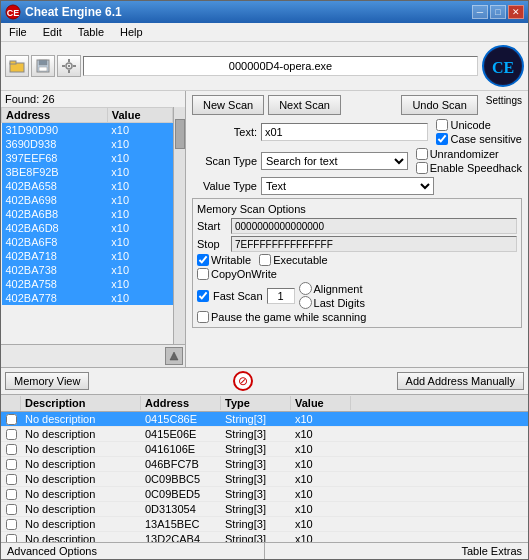 This screenshot has height=560, width=529. Describe the element at coordinates (133, 551) in the screenshot. I see `advanced-options-button: Advanced Options` at that location.